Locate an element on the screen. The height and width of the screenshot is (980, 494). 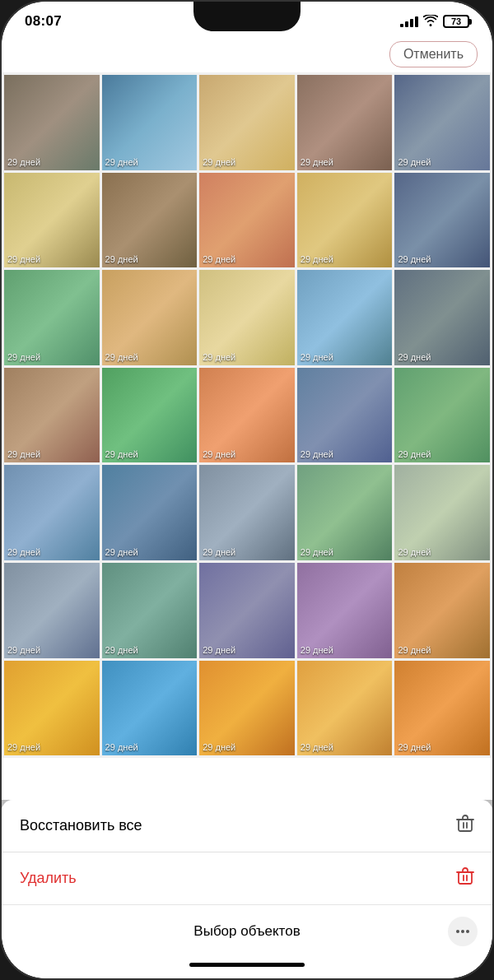
header: Отменить is located at coordinates (247, 53).